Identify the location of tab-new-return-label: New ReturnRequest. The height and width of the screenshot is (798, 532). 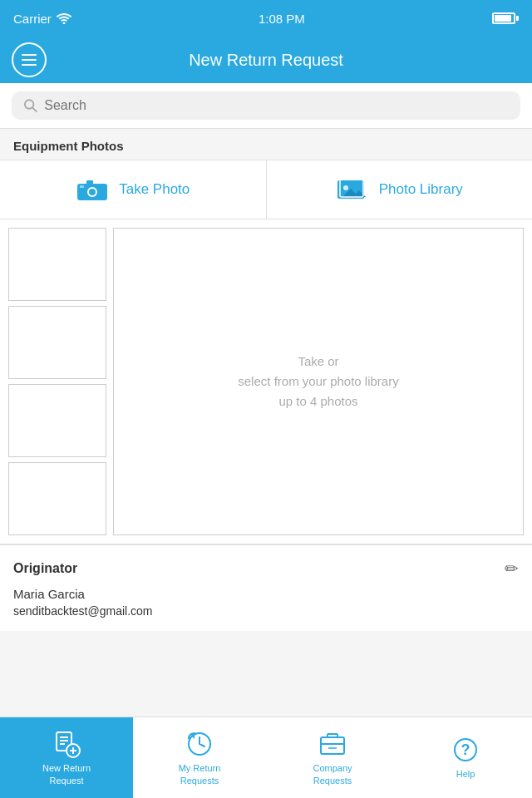
(66, 775).